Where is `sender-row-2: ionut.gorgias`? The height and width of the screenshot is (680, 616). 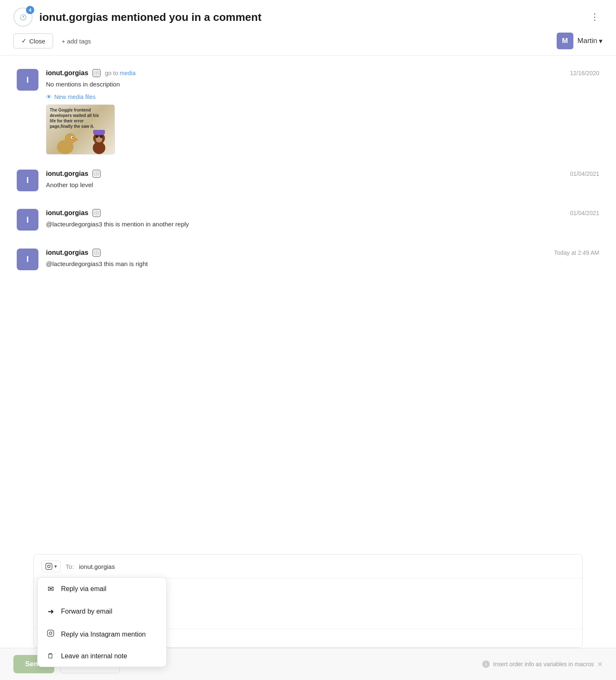
sender-row-2: ionut.gorgias is located at coordinates (74, 174).